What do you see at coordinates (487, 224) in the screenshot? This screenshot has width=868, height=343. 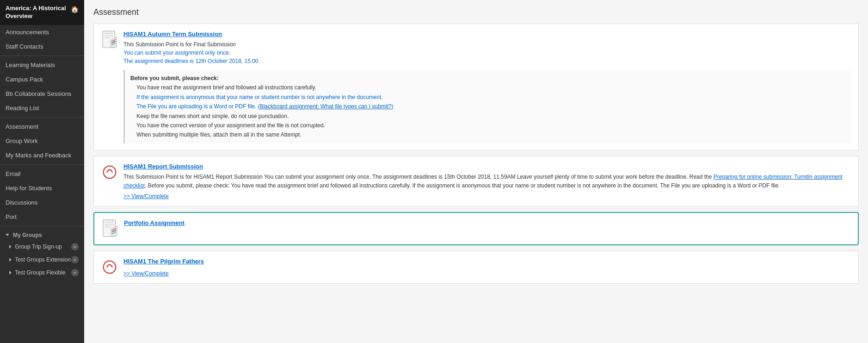 I see `portfolio-content: Portfolio Assignment` at bounding box center [487, 224].